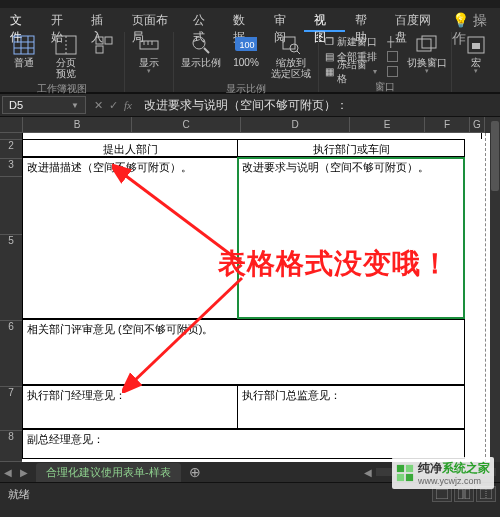  I want to click on menu-home: 开始, so click(62, 20).